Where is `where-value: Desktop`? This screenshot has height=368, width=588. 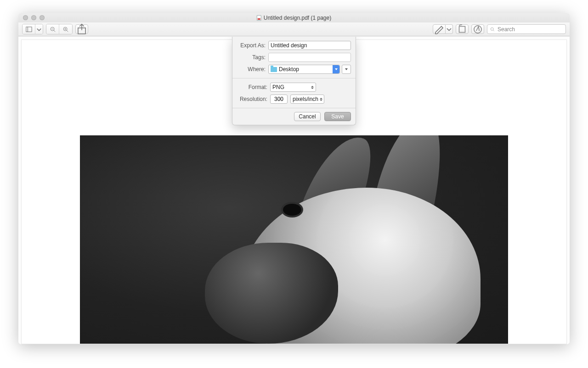 where-value: Desktop is located at coordinates (289, 69).